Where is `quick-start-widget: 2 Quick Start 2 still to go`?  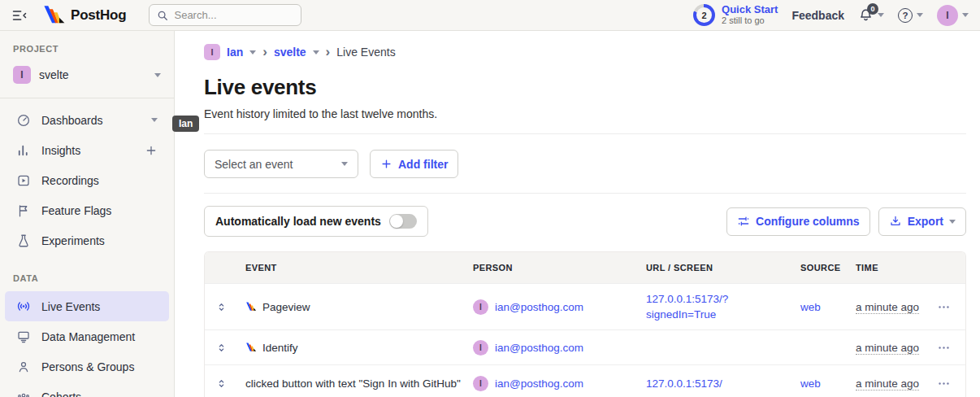
quick-start-widget: 2 Quick Start 2 still to go is located at coordinates (735, 15).